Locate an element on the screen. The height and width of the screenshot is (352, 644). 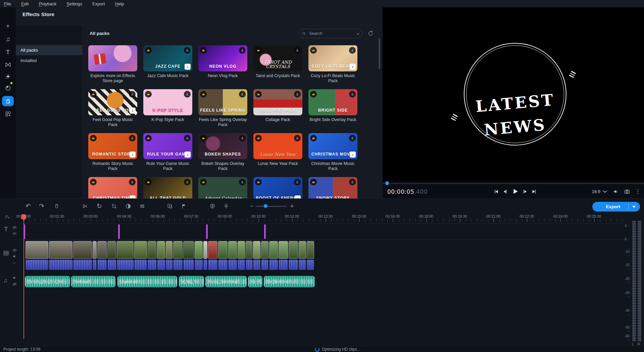
timeline-zoom-handle is located at coordinates (266, 206).